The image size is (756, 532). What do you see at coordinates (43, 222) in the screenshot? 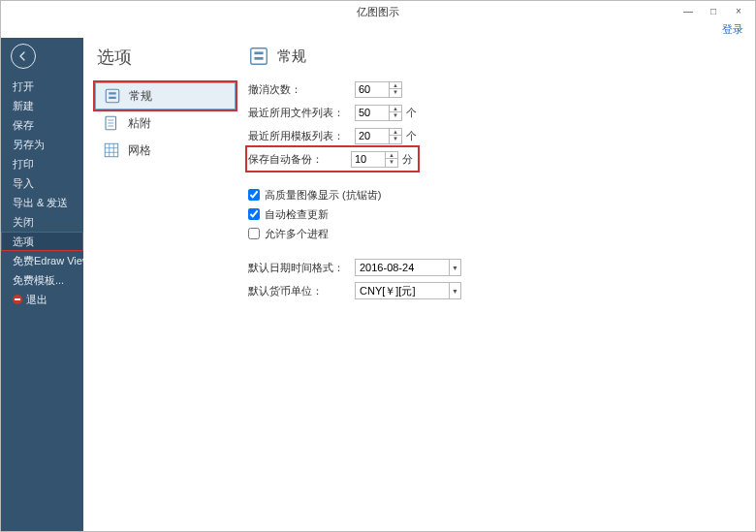
I see `sidebar-item-close: 关闭` at bounding box center [43, 222].